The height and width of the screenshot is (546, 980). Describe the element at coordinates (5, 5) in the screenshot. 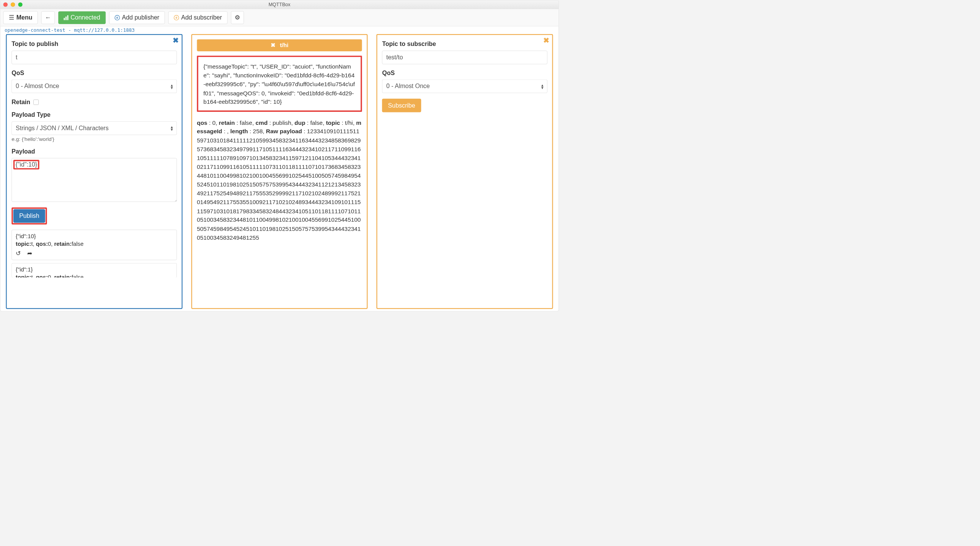

I see `window-close-dot` at that location.